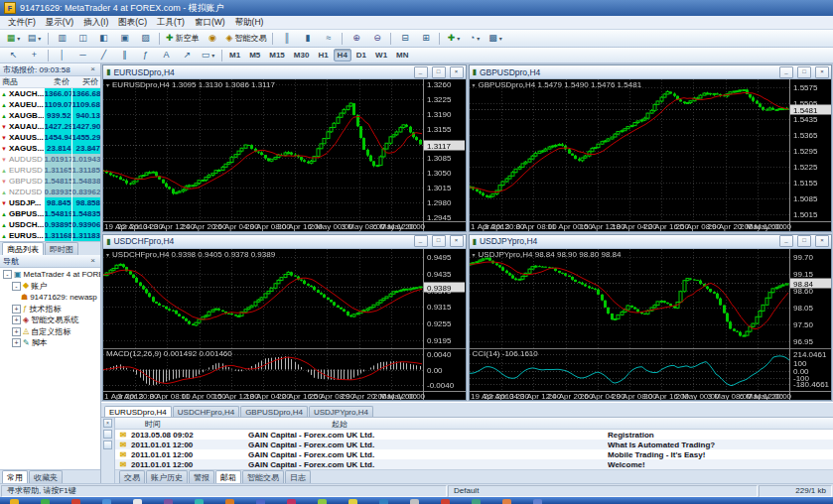 This screenshot has height=504, width=833. What do you see at coordinates (210, 22) in the screenshot?
I see `menu-item: 窗口(W)` at bounding box center [210, 22].